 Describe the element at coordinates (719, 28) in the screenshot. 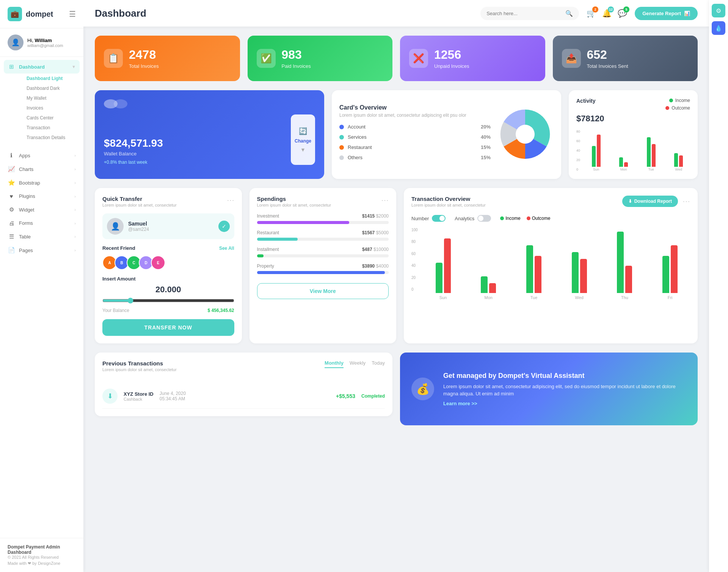

I see `theme-button: 💧` at that location.